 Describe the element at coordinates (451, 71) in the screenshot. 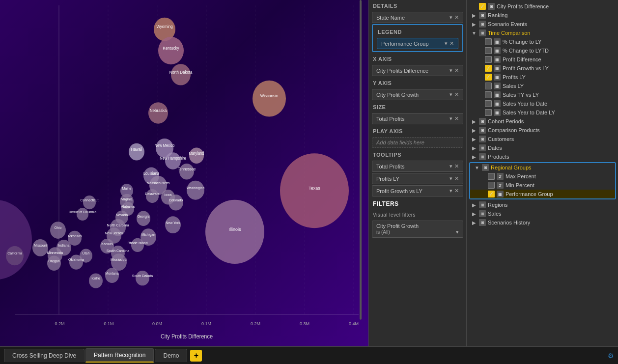

I see `city-profits-diff-dropdown: ▾` at that location.